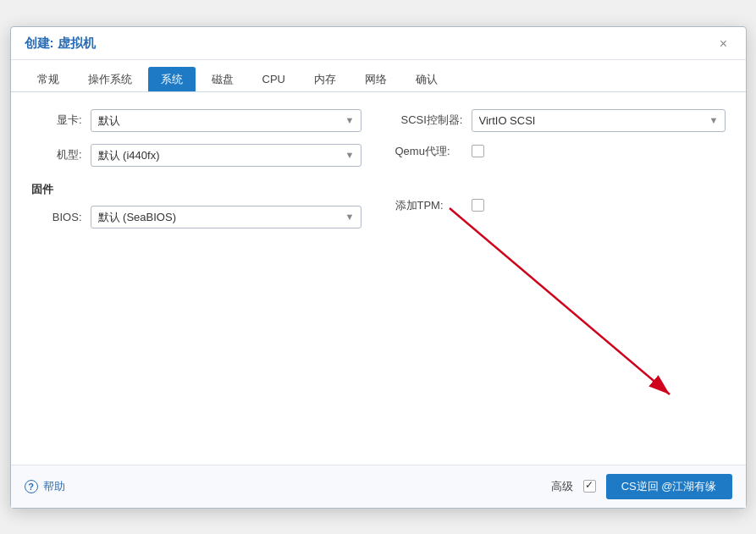 This screenshot has height=534, width=756. Describe the element at coordinates (433, 206) in the screenshot. I see `tpm-label: 添加TPM:` at that location.